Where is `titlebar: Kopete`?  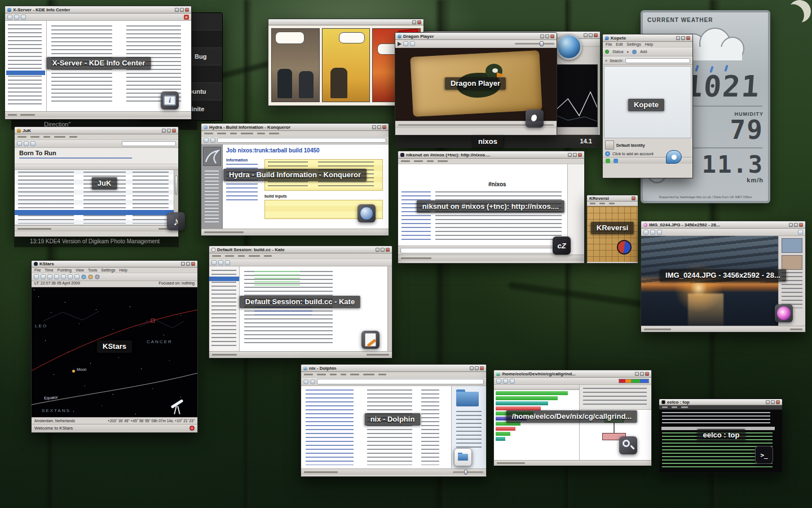
titlebar: Kopete is located at coordinates (647, 38).